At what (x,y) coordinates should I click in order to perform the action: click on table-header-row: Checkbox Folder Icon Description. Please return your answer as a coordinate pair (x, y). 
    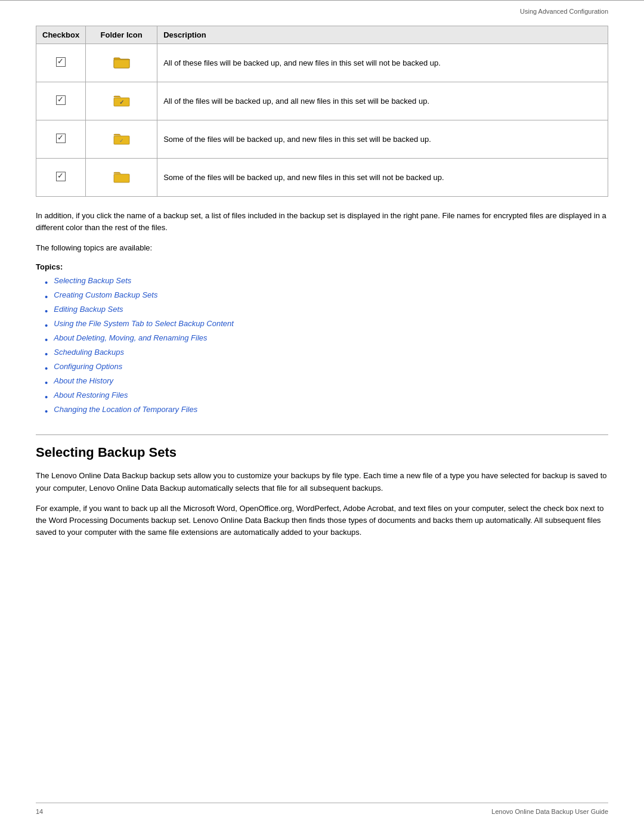
    Looking at the image, I should click on (322, 35).